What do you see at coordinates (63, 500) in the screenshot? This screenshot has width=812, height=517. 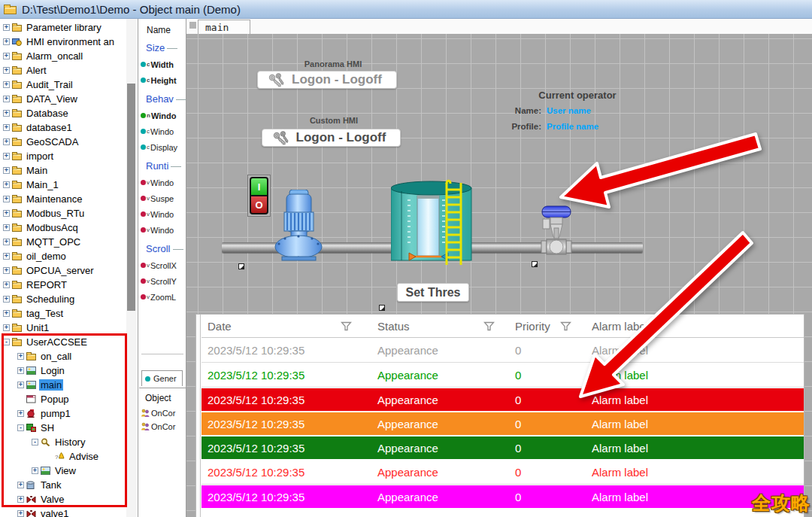 I see `tree-item-valve: +Valve` at bounding box center [63, 500].